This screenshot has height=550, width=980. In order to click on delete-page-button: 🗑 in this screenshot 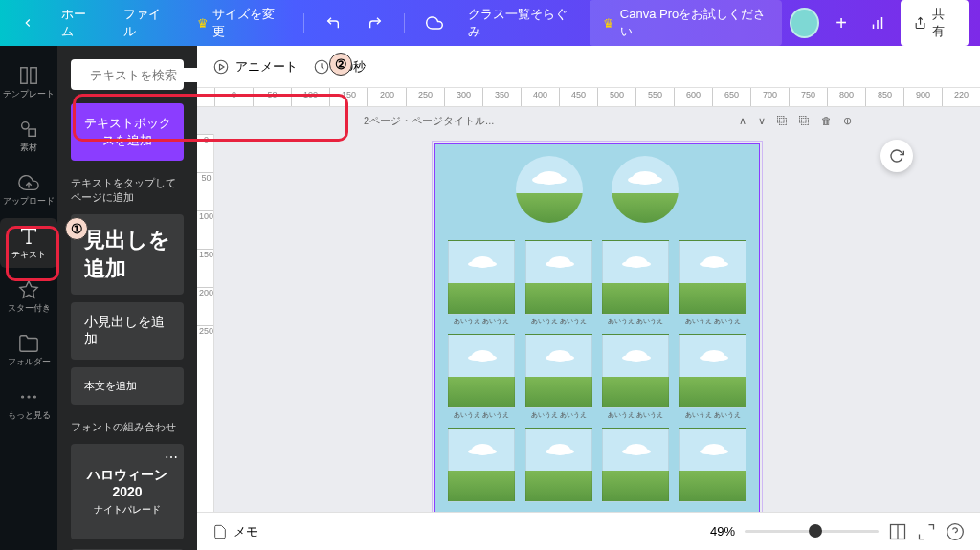, I will do `click(827, 121)`.